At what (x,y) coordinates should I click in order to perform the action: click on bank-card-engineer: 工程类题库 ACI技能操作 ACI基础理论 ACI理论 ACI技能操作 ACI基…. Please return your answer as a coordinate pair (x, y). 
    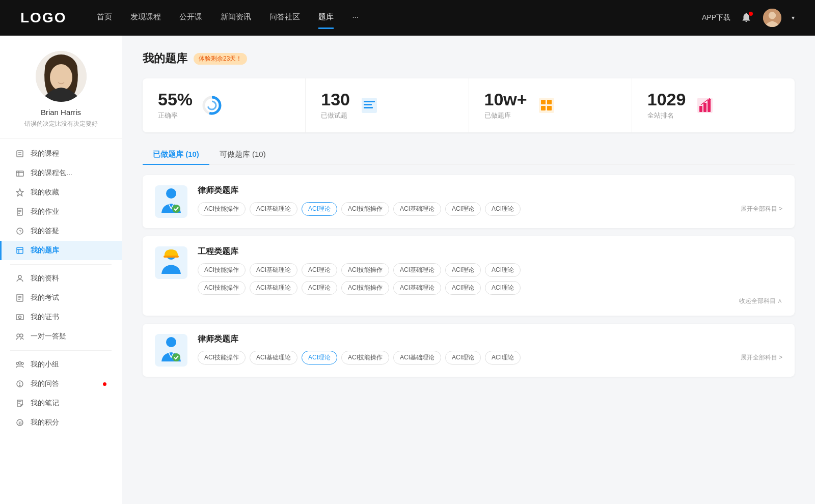
    Looking at the image, I should click on (469, 276).